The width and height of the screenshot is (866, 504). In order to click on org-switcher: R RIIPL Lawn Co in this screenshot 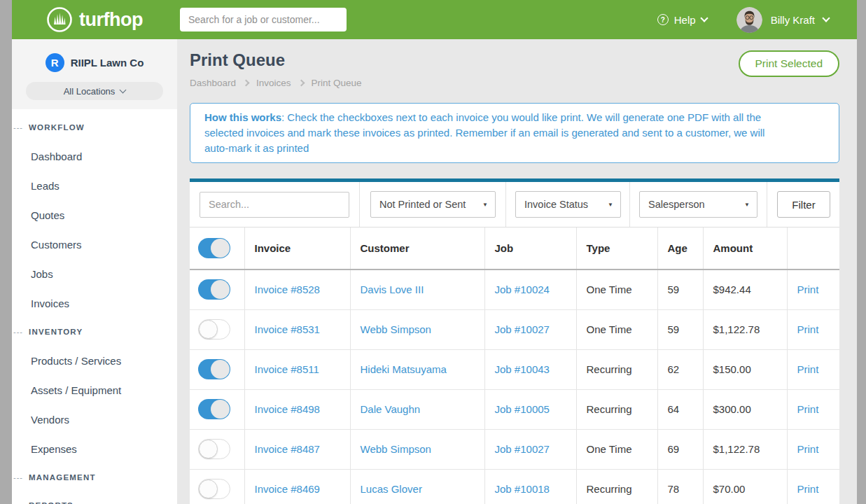, I will do `click(95, 63)`.